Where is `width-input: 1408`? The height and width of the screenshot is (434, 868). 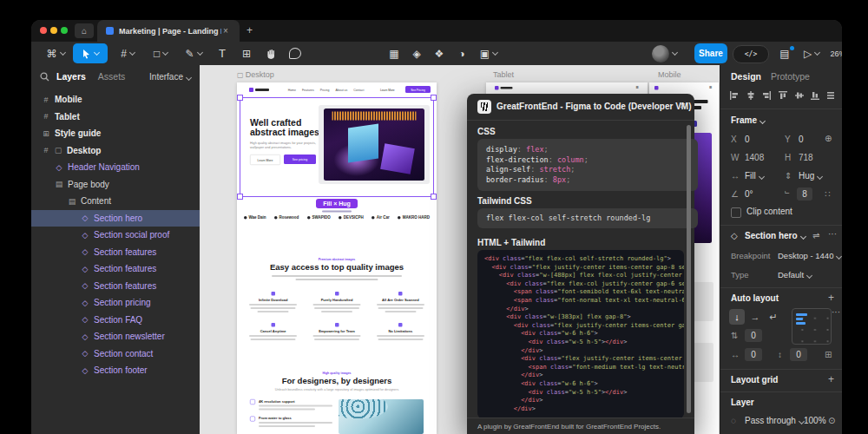
width-input: 1408 is located at coordinates (754, 158).